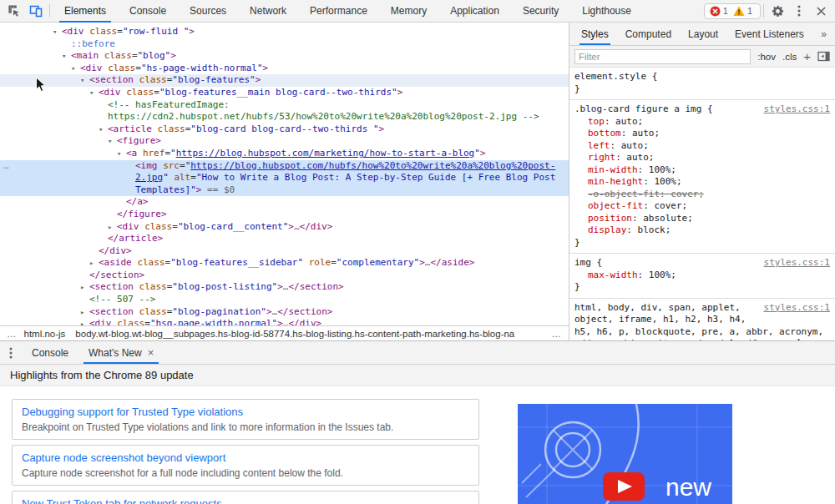 The image size is (835, 504). I want to click on styles-tab-layout: Layout, so click(703, 33).